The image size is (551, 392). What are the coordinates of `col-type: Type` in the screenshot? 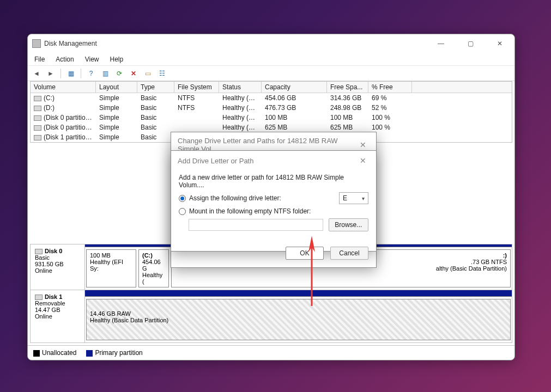 It's located at (156, 87).